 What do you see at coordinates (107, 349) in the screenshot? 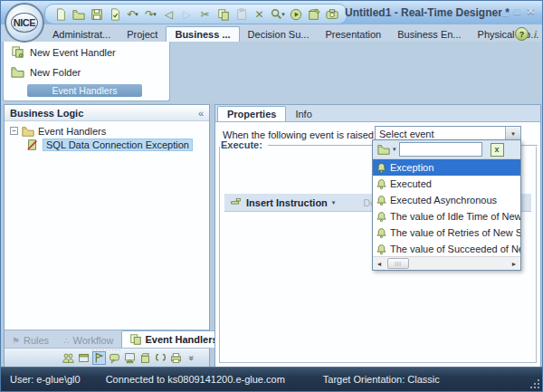
I see `strip-grip-dots: ·········` at bounding box center [107, 349].